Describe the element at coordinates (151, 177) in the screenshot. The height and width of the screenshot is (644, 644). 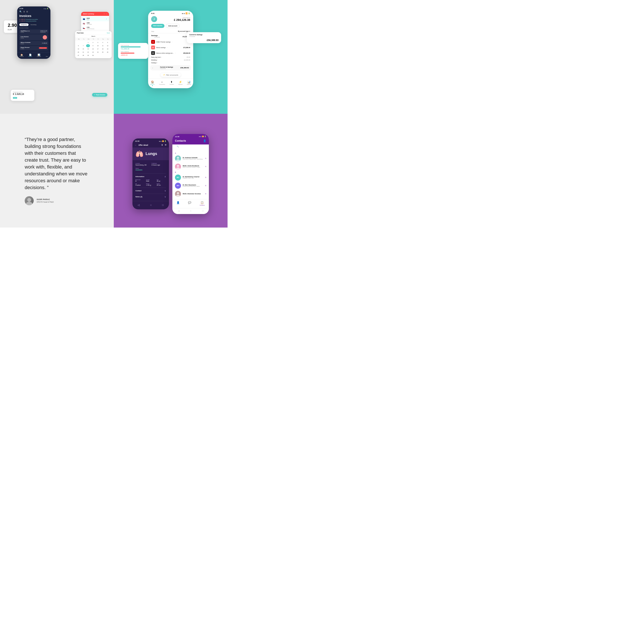
I see `information-section: Information ∧` at that location.